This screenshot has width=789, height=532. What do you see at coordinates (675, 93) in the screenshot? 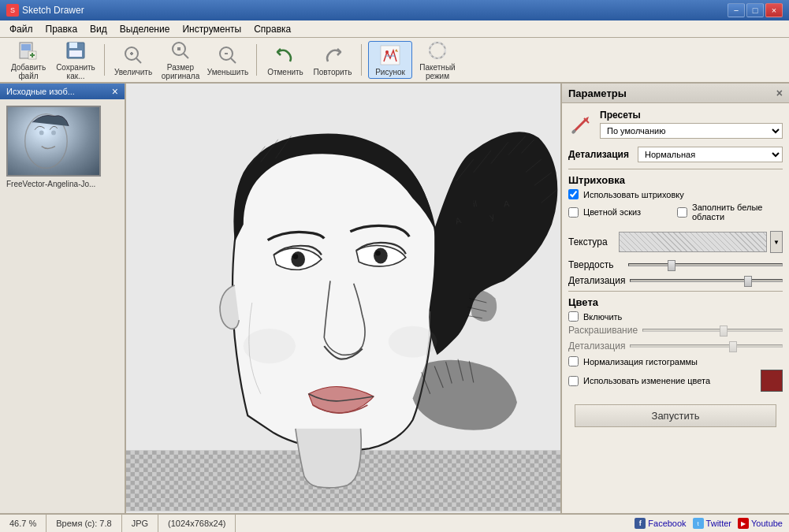
I see `right-panel-header: Параметры ×` at bounding box center [675, 93].